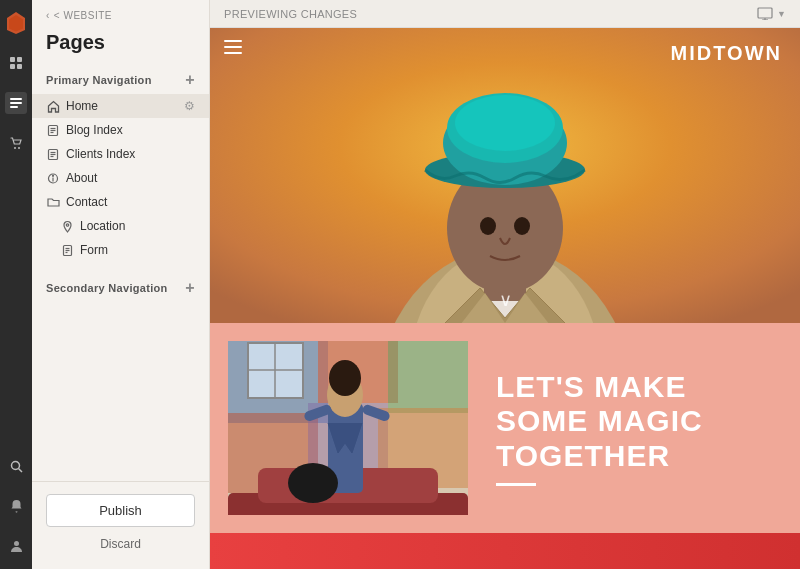  Describe the element at coordinates (120, 106) in the screenshot. I see `nav-item-home: Home ⚙` at that location.